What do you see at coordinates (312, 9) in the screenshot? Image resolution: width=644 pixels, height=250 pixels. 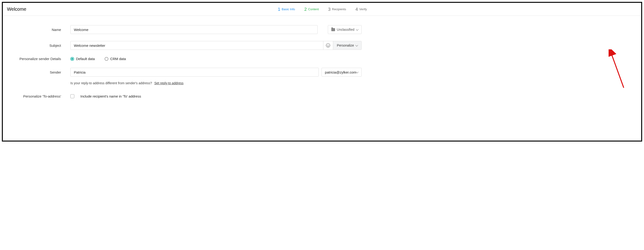 I see `step-content: 2 Content` at bounding box center [312, 9].